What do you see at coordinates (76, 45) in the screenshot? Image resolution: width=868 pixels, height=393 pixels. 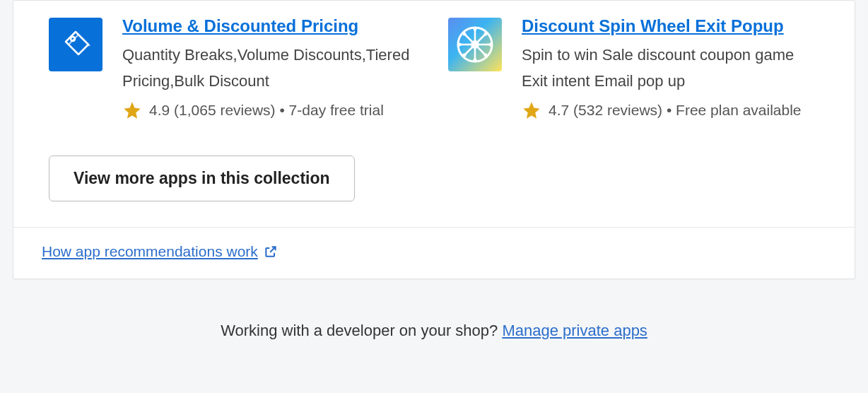 I see `app-icon-volume-pricing` at bounding box center [76, 45].